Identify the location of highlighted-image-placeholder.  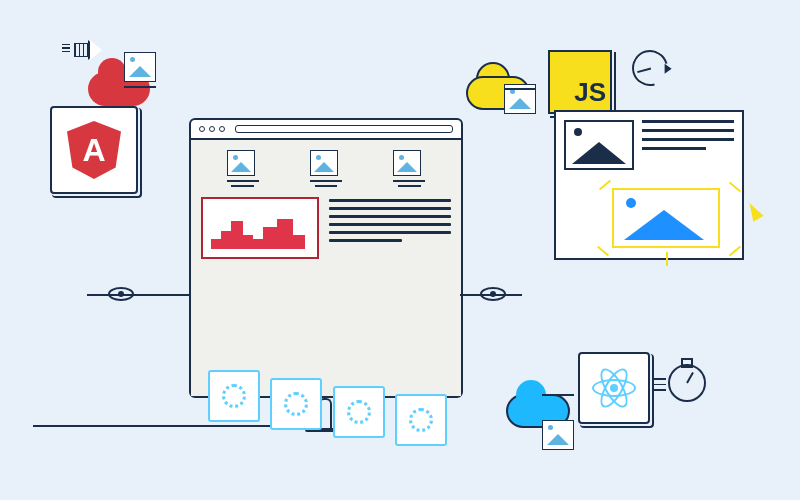
(666, 218).